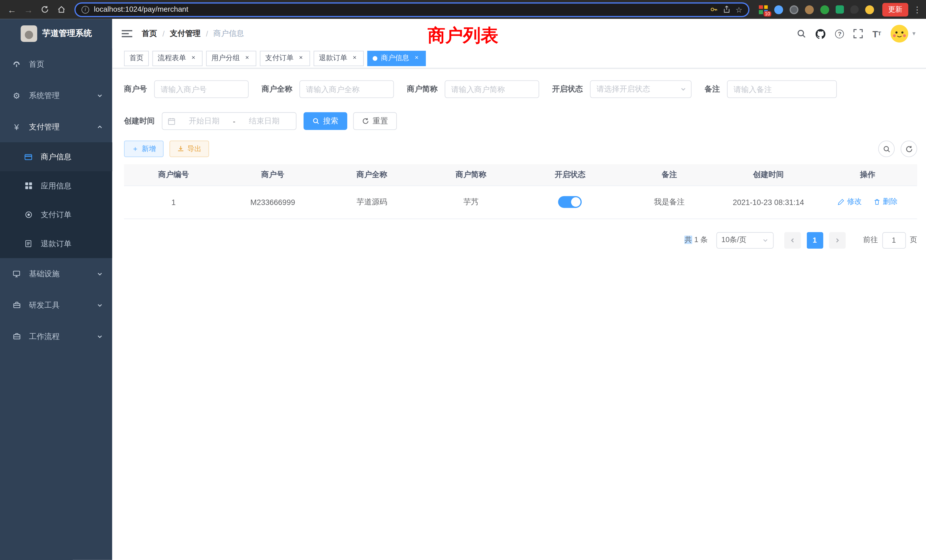 Image resolution: width=926 pixels, height=560 pixels. I want to click on extension-circle-icon, so click(794, 10).